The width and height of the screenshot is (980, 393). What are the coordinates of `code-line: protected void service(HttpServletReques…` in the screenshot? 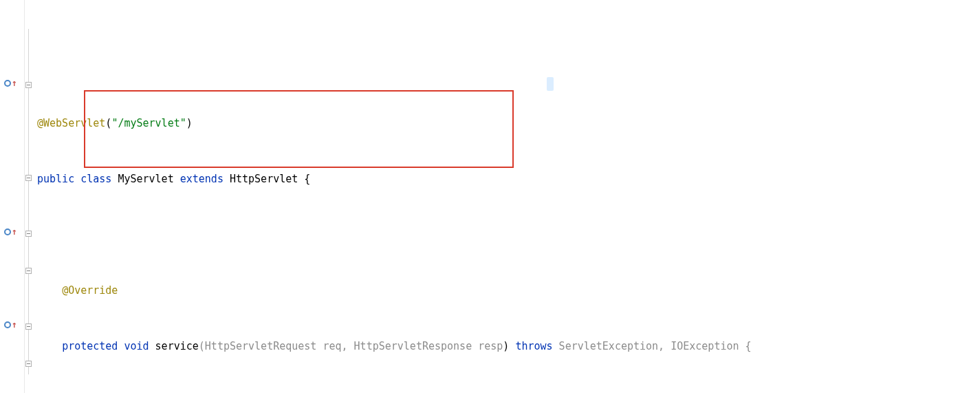 It's located at (509, 347).